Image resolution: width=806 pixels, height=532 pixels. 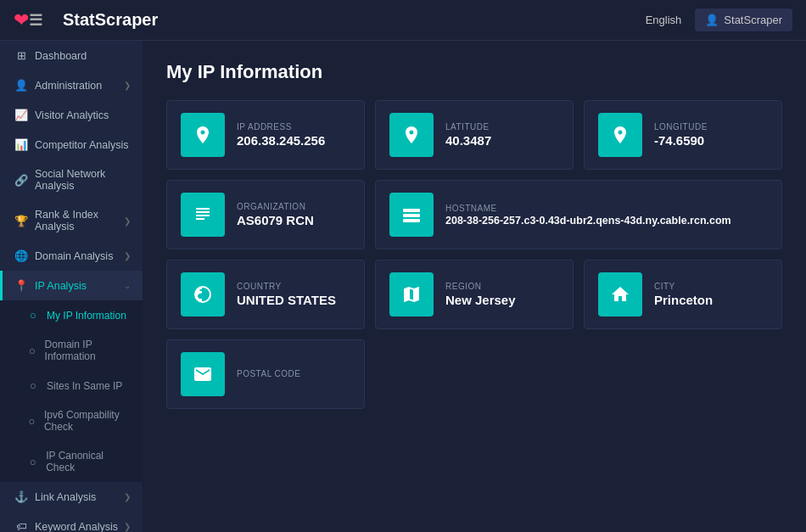 I want to click on topnav-right: English 👤 StatScraper, so click(x=716, y=20).